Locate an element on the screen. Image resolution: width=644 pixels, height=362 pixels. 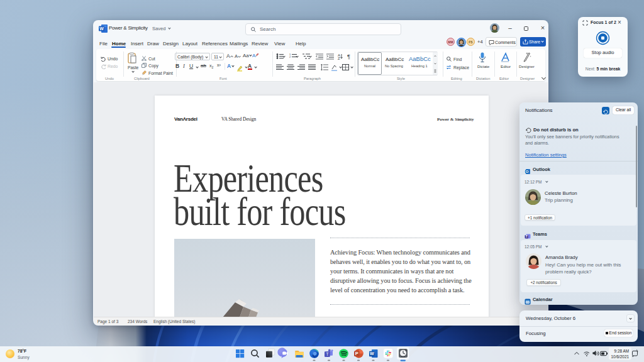
svg-text: P is located at coordinates (357, 353).